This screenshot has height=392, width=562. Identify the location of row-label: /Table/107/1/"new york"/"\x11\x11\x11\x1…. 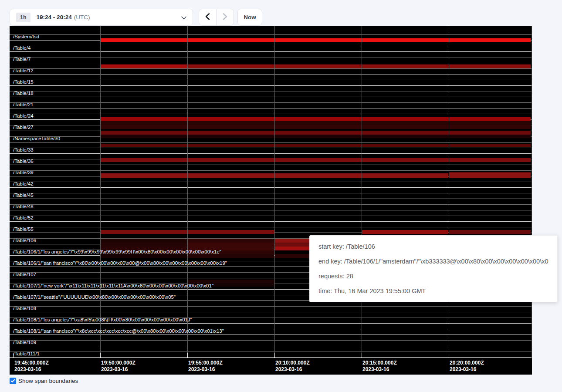
(112, 283).